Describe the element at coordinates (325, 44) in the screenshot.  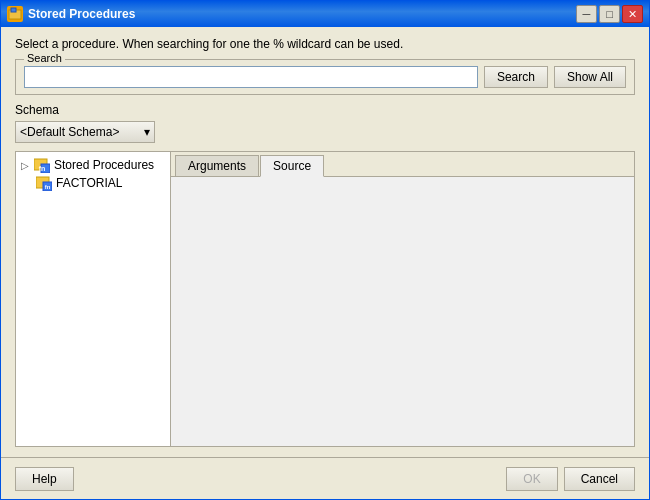
I see `description-text: Select a procedure. When searching for o…` at that location.